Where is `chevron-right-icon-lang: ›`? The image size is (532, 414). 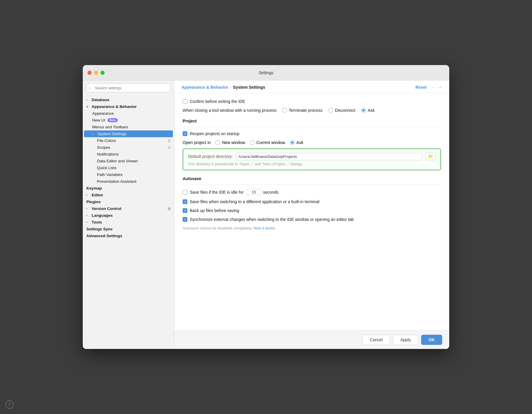 chevron-right-icon-lang: › is located at coordinates (88, 215).